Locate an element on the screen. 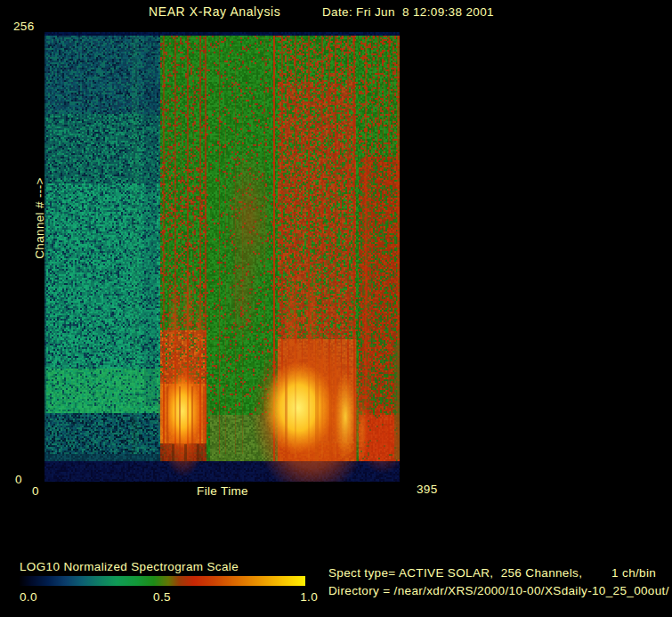 The image size is (672, 617). colorbar-label: LOG10 Normalized Spectrogram Scale is located at coordinates (129, 566).